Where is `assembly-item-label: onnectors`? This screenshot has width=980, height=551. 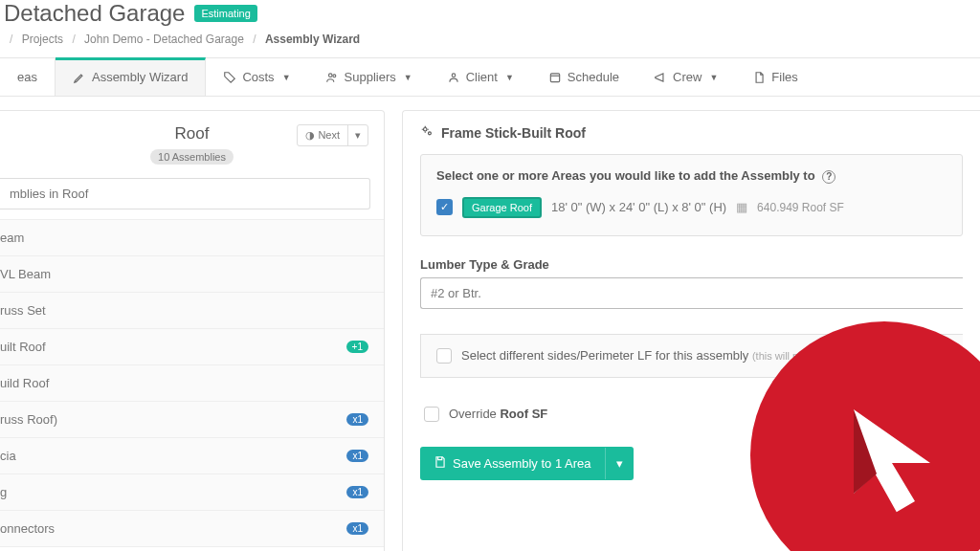
assembly-item-label: onnectors is located at coordinates (27, 528).